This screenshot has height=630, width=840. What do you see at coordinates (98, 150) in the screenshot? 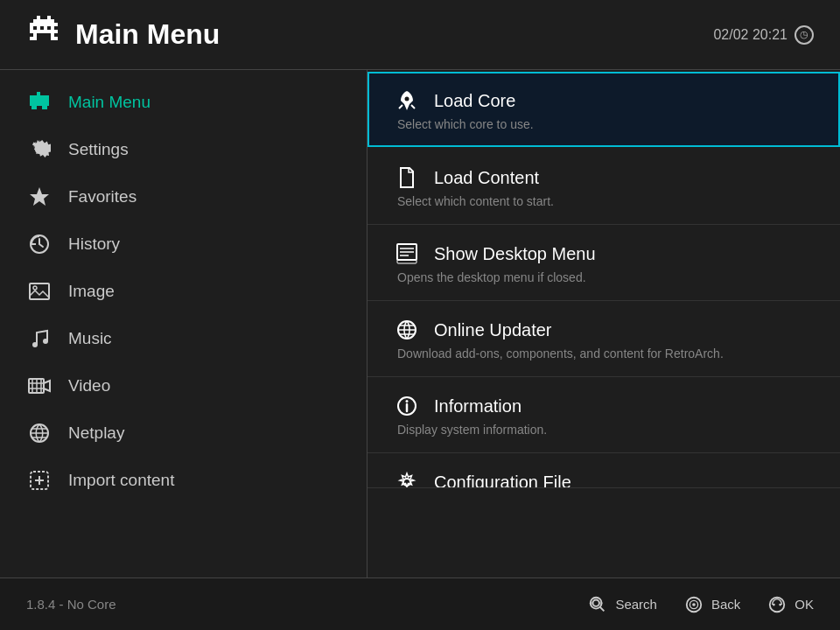
I see `sidebar-item-label: Settings` at bounding box center [98, 150].